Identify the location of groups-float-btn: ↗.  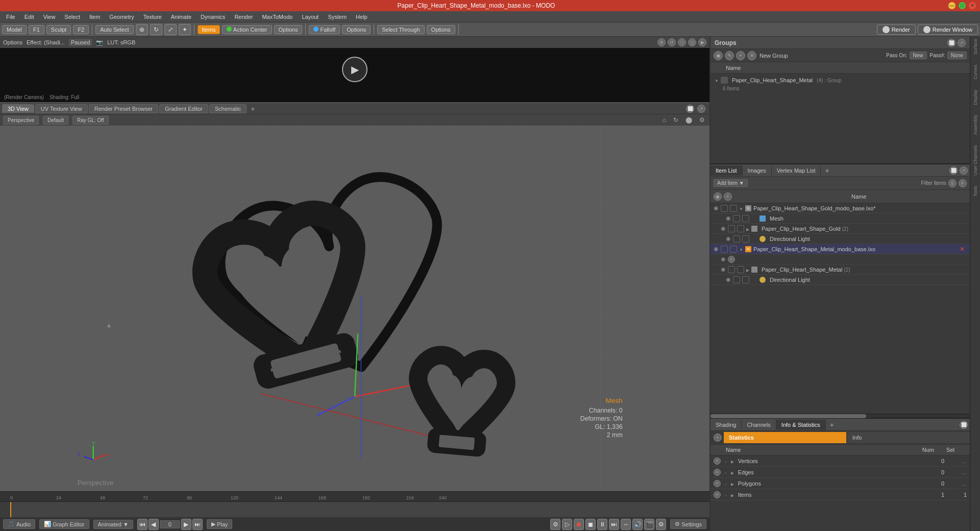
(962, 43).